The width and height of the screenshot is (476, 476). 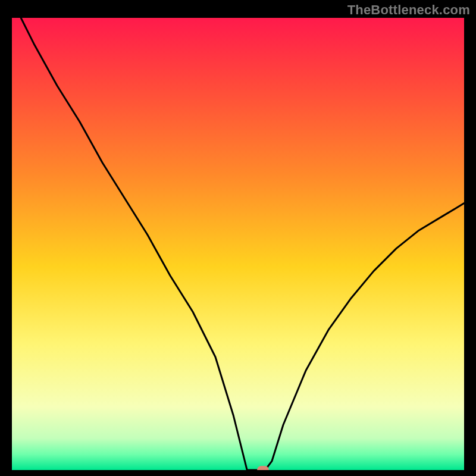 What do you see at coordinates (263, 468) in the screenshot?
I see `optimum-marker` at bounding box center [263, 468].